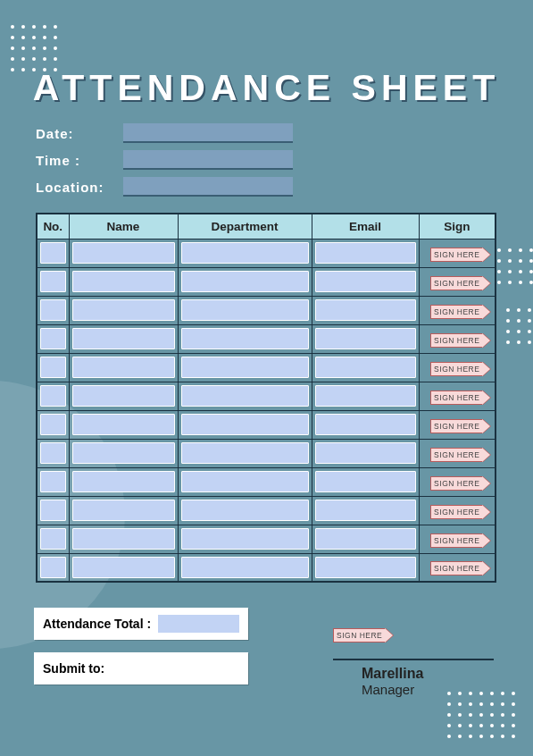  What do you see at coordinates (457, 226) in the screenshot?
I see `header-sign: Sign` at bounding box center [457, 226].